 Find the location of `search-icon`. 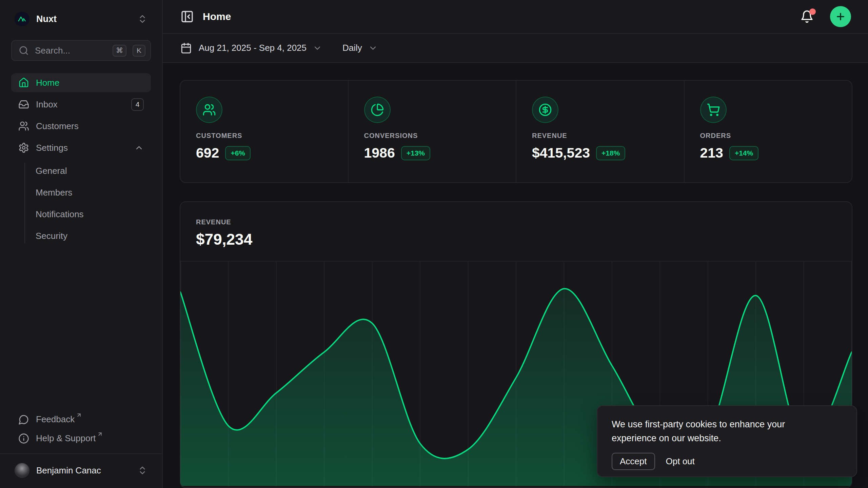

search-icon is located at coordinates (24, 50).